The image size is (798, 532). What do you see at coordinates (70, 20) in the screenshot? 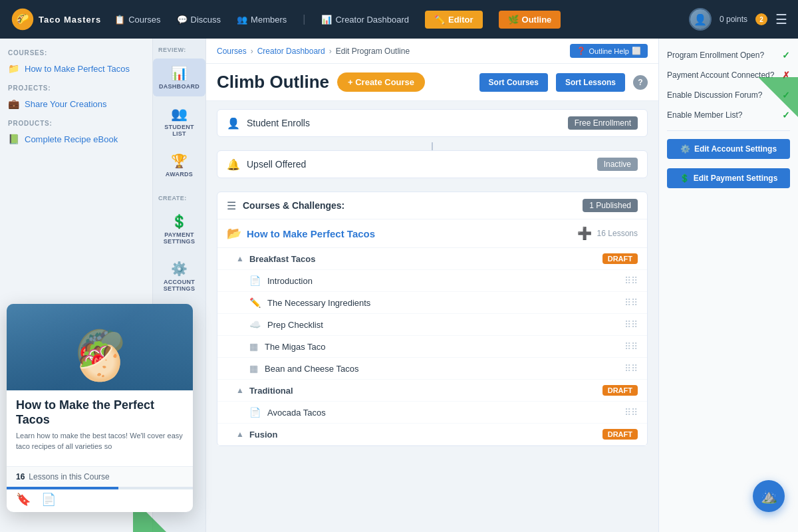
I see `app-name: Taco Masters` at bounding box center [70, 20].